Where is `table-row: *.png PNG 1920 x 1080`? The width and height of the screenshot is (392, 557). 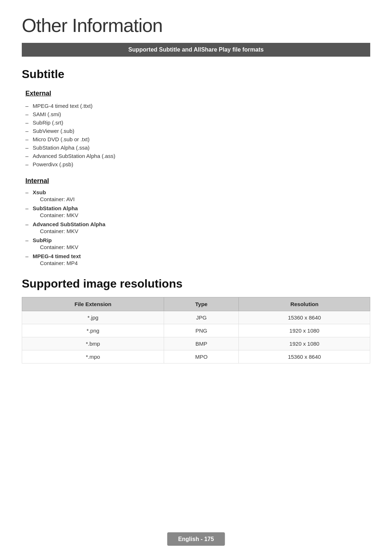 table-row: *.png PNG 1920 x 1080 is located at coordinates (196, 331).